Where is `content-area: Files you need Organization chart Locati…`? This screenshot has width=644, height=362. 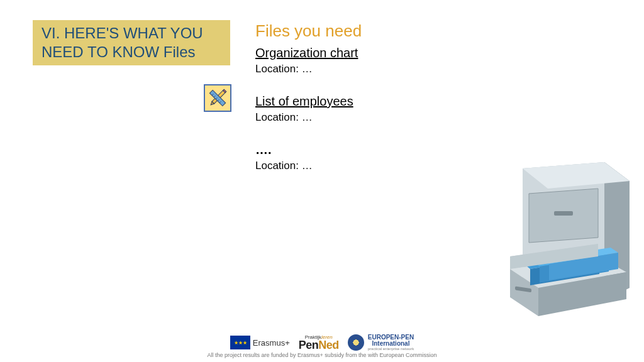 content-area: Files you need Organization chart Locati… is located at coordinates (369, 97).